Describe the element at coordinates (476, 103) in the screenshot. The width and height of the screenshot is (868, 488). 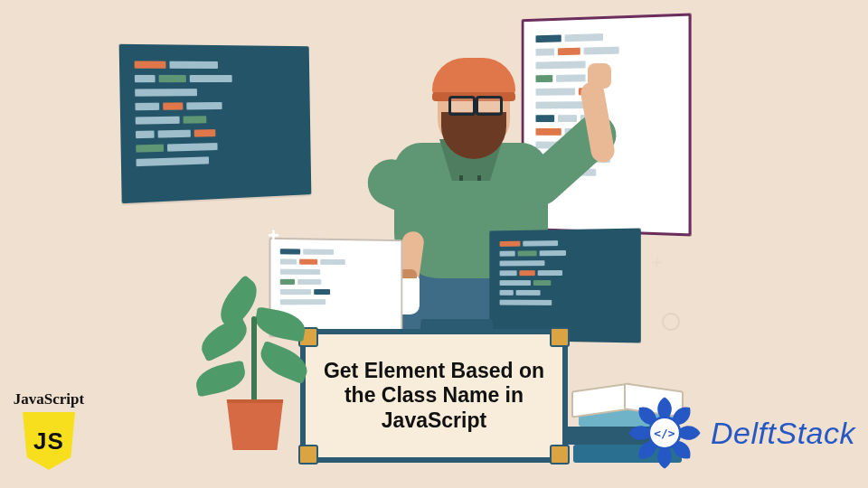
I see `glasses-icon` at that location.